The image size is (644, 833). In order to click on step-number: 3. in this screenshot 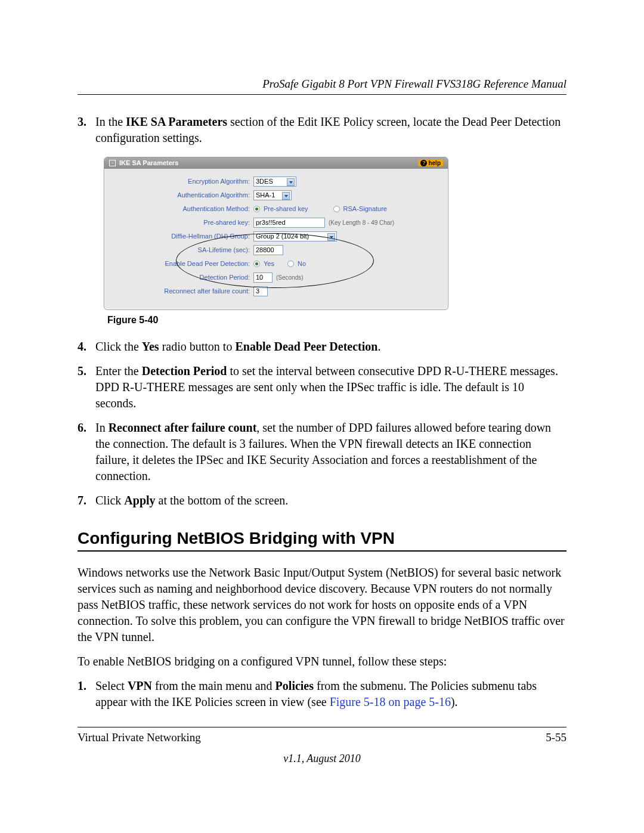, I will do `click(86, 130)`.